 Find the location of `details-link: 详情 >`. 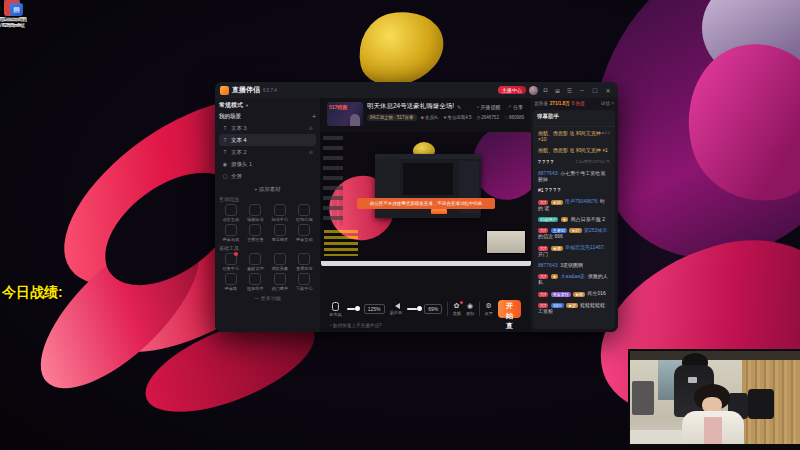

details-link: 详情 > is located at coordinates (608, 104).